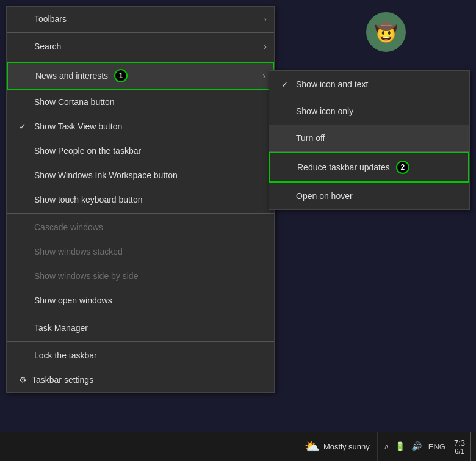  What do you see at coordinates (310, 138) in the screenshot?
I see `turnoff-label: Turn off` at bounding box center [310, 138].